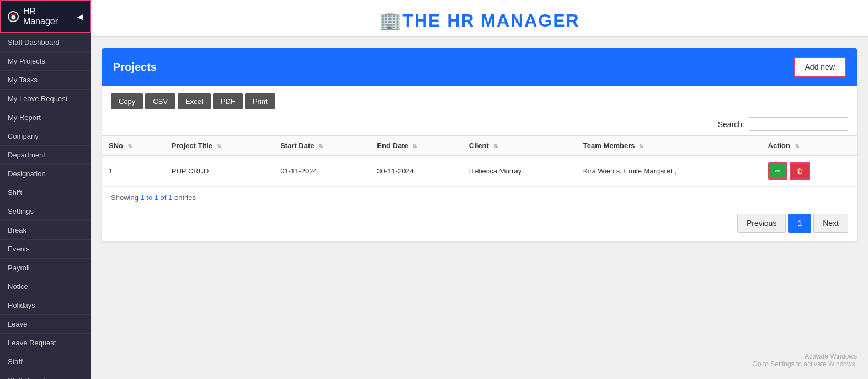 This screenshot has height=379, width=868. Describe the element at coordinates (480, 102) in the screenshot. I see `table-toolbar: Copy CSV Excel PDF Print` at that location.